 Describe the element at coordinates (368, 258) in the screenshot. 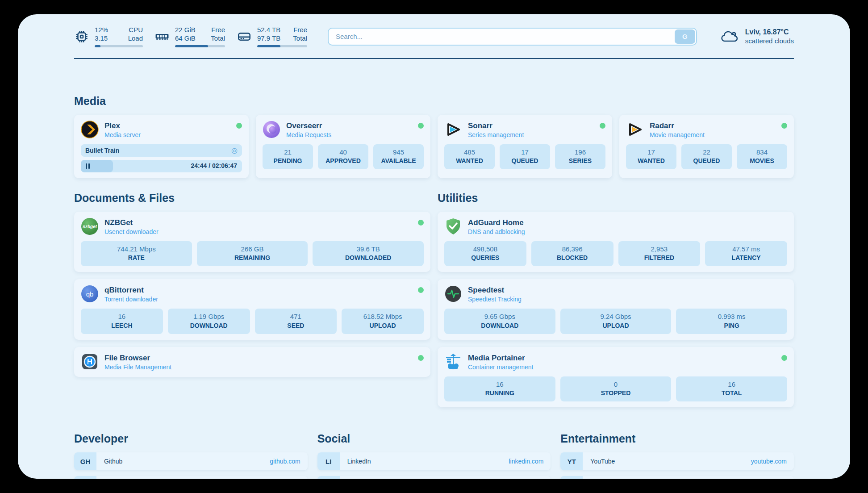

I see `stat-label: DOWNLOADED` at that location.